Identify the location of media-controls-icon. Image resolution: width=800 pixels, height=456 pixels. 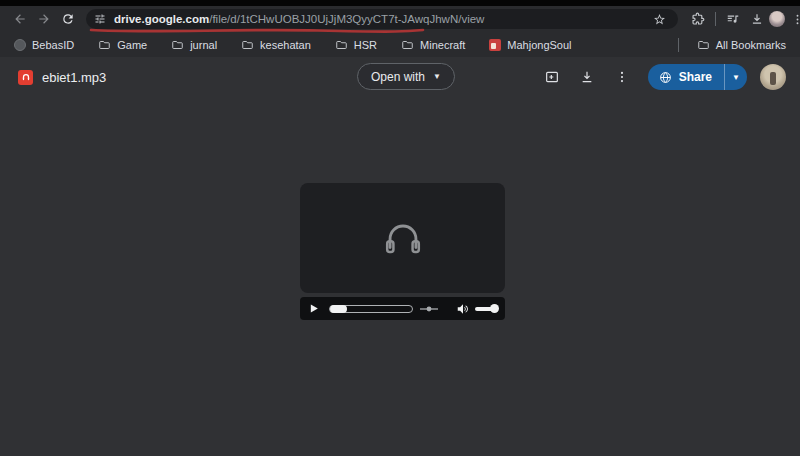
(733, 19).